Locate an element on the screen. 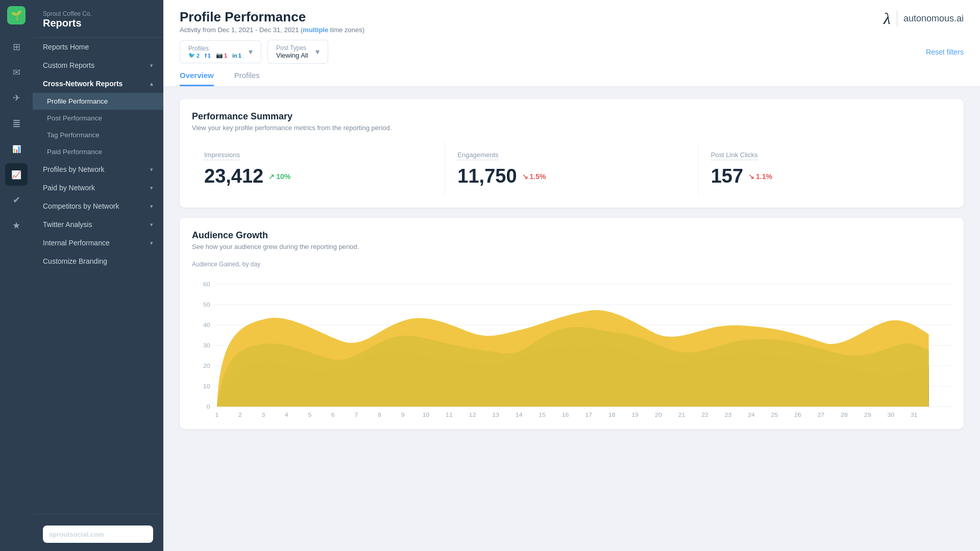 Image resolution: width=980 pixels, height=551 pixels. svg-text: 30 is located at coordinates (891, 415).